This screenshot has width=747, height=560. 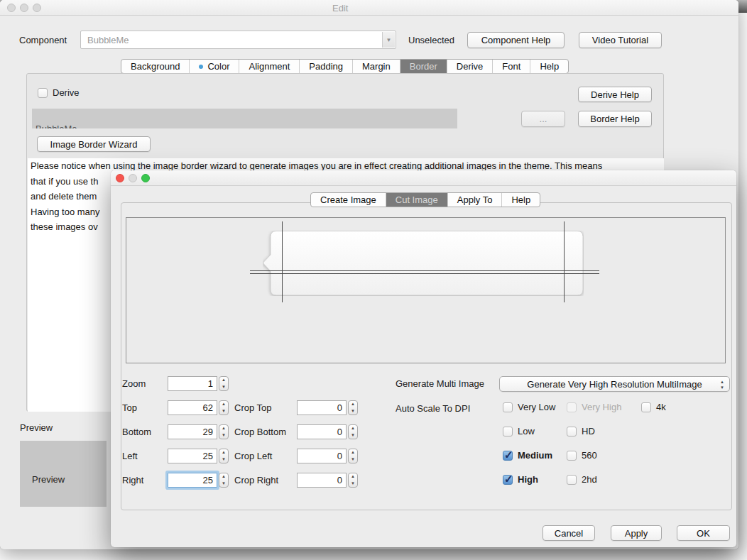 What do you see at coordinates (543, 119) in the screenshot?
I see `ellipsis-button: ...` at bounding box center [543, 119].